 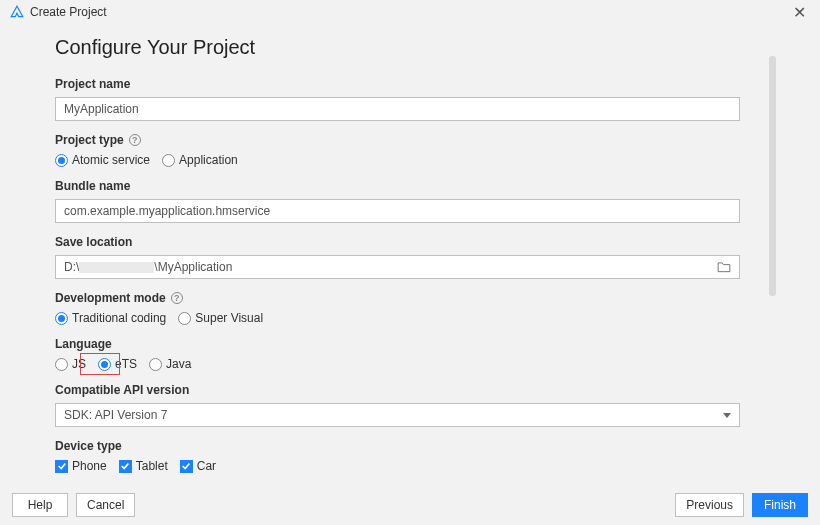 What do you see at coordinates (398, 267) in the screenshot?
I see `save-location-input: D:\\MyApplication` at bounding box center [398, 267].